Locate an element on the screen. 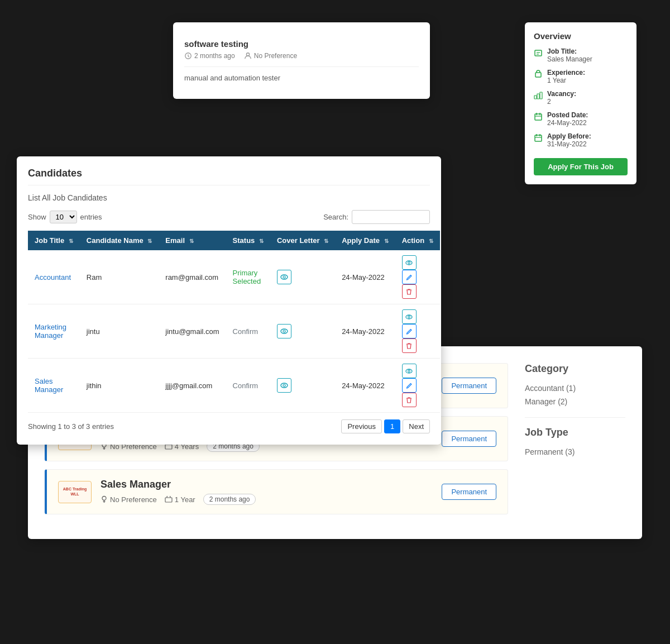  apply-before-value: 31-May-2022 is located at coordinates (570, 144).